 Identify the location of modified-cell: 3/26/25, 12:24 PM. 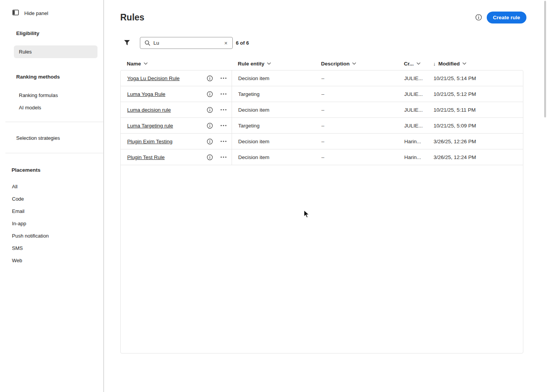
(476, 157).